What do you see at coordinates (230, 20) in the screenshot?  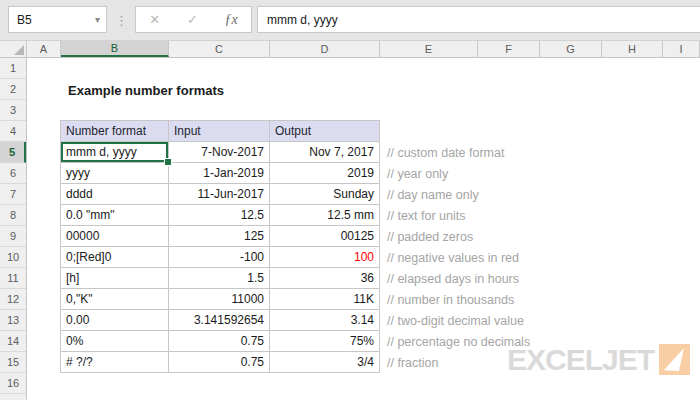 I see `insert-function-icon: ƒx` at bounding box center [230, 20].